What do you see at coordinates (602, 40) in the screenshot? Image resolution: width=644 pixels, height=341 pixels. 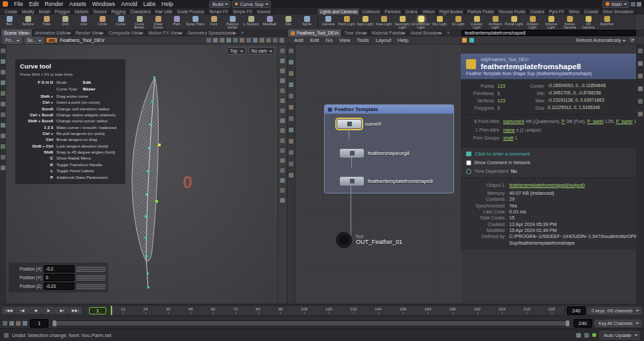 I see `refresh-mode-dropdown: Refresh Automatically` at bounding box center [602, 40].